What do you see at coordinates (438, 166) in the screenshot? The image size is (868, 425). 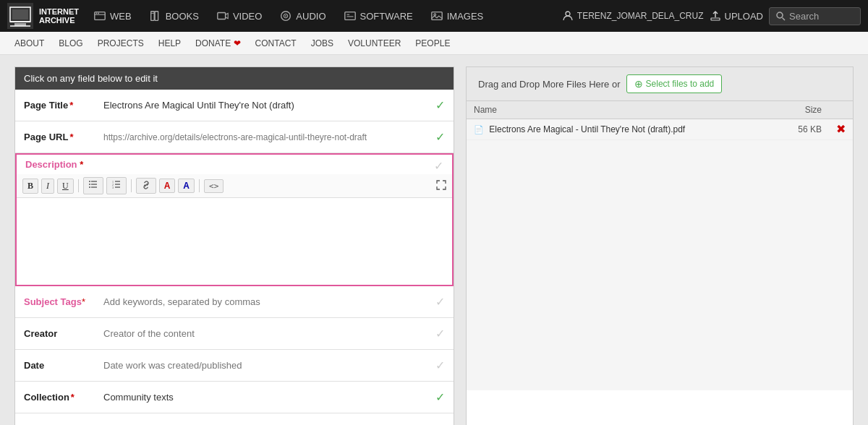 I see `description-check: ✓` at bounding box center [438, 166].